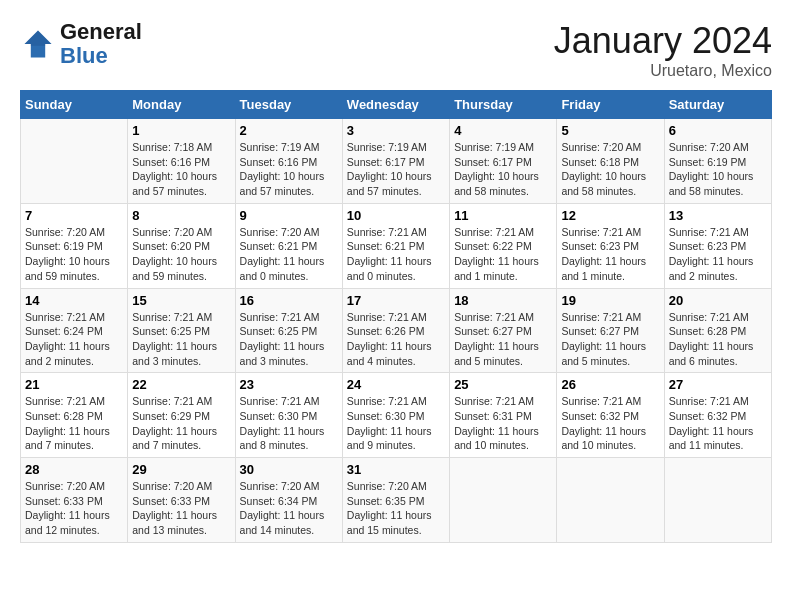 Image resolution: width=792 pixels, height=612 pixels. I want to click on calendar-week-2: 7Sunrise: 7:20 AMSunset: 6:19 PMDaylight…, so click(396, 246).